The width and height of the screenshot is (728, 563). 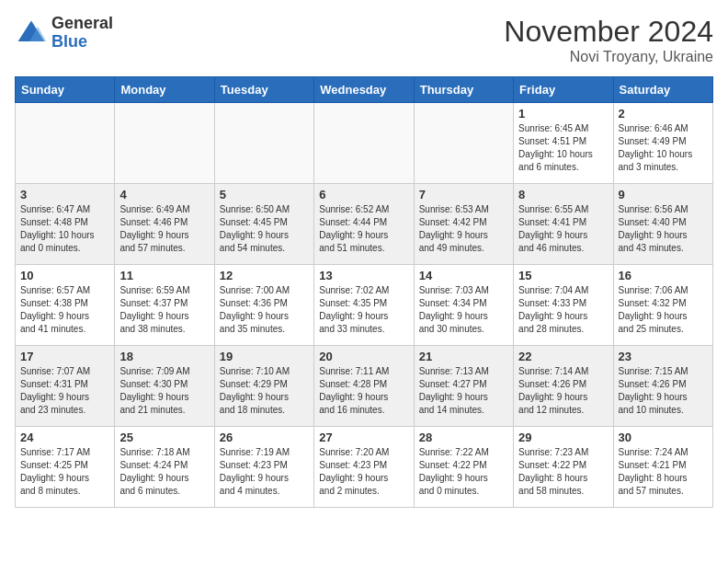 What do you see at coordinates (65, 467) in the screenshot?
I see `calendar-cell: 24Sunrise: 7:17 AM Sunset: 4:25 PM Dayli…` at bounding box center [65, 467].